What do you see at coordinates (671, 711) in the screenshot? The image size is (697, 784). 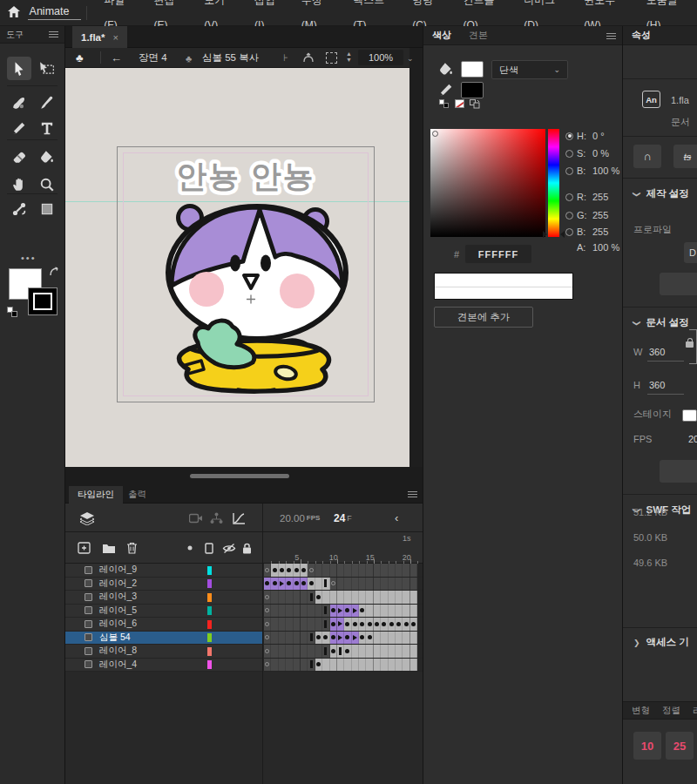 I see `bottom-tab-1: 정렬` at bounding box center [671, 711].